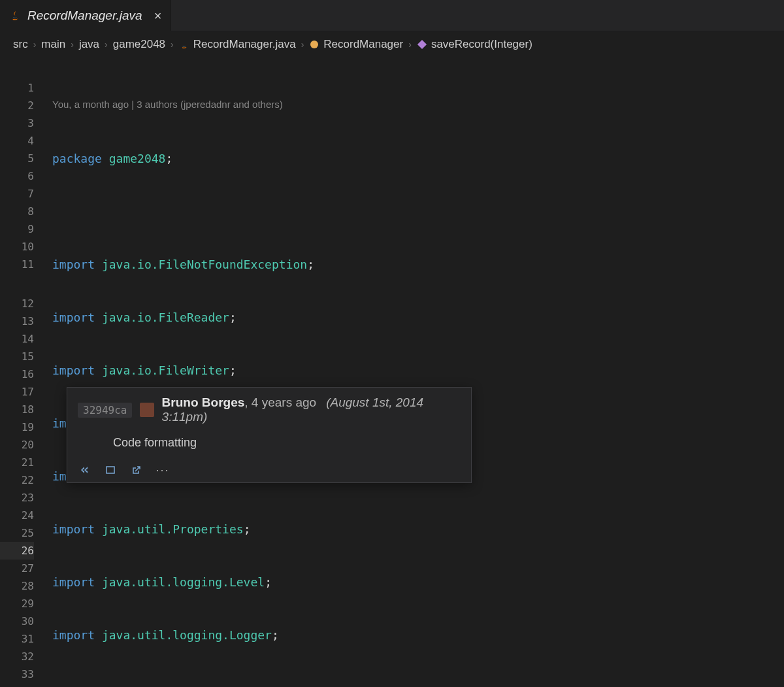 The width and height of the screenshot is (784, 687). Describe the element at coordinates (17, 141) in the screenshot. I see `line-number: 4` at that location.